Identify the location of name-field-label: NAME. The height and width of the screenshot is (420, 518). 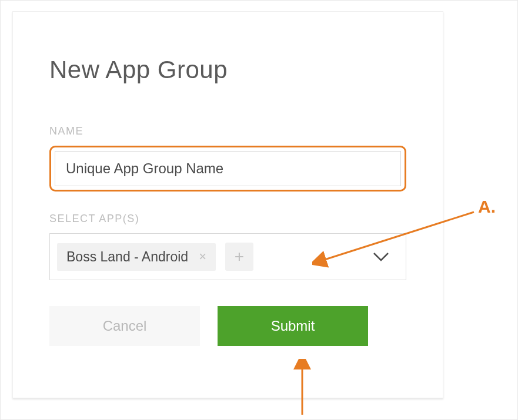
(228, 132).